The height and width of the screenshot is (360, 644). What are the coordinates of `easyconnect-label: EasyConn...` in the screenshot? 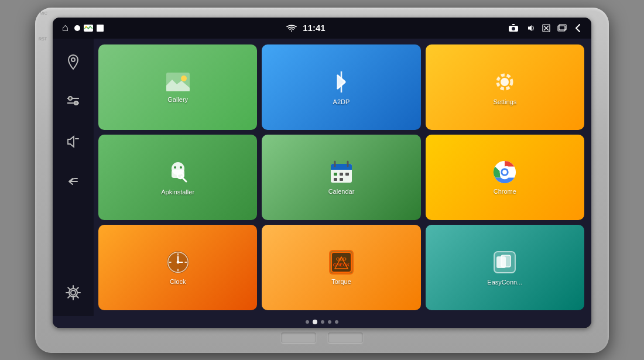 It's located at (505, 282).